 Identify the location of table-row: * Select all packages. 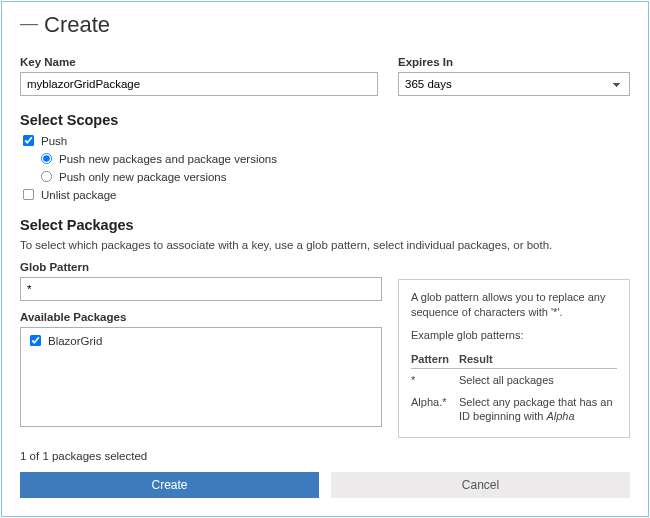
(514, 380).